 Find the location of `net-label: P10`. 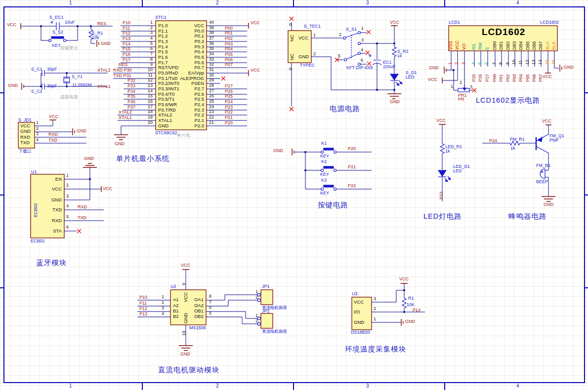

net-label: P10 is located at coordinates (126, 23).